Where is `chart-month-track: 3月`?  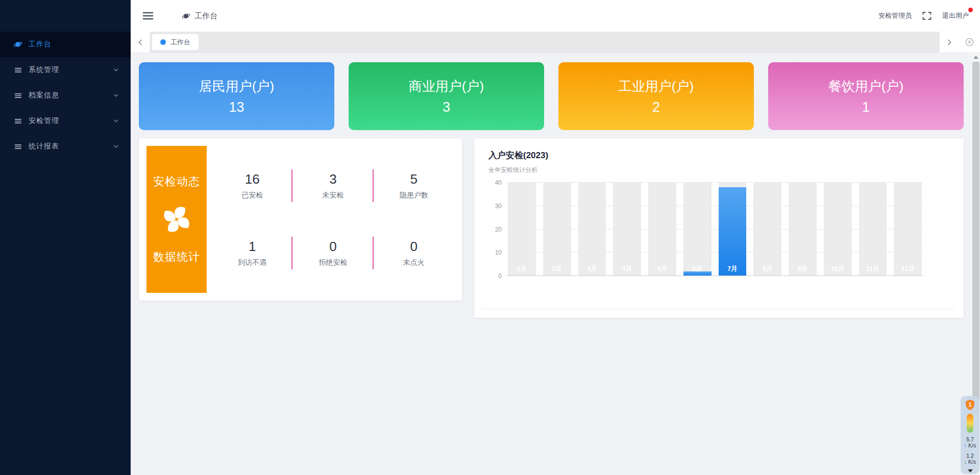 chart-month-track: 3月 is located at coordinates (592, 230).